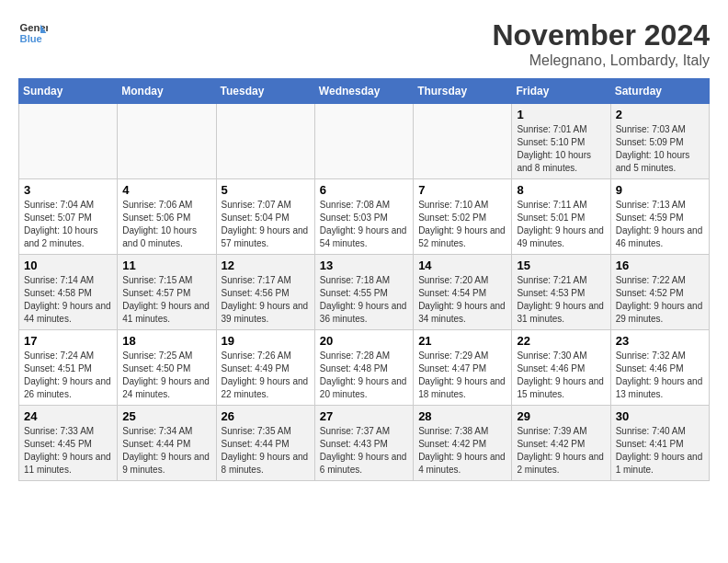 This screenshot has height=563, width=728. Describe the element at coordinates (462, 265) in the screenshot. I see `day-number: 14` at that location.